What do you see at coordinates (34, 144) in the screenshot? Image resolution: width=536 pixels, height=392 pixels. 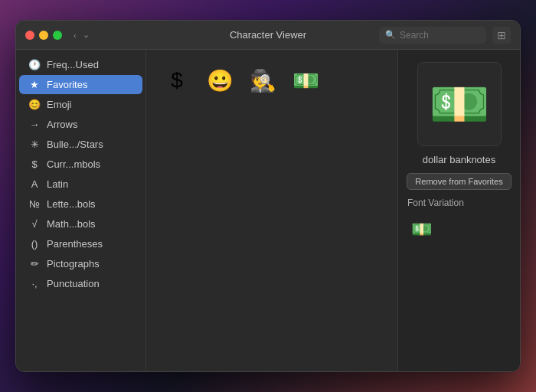 I see `sidebar-icon-bullets: ✳` at bounding box center [34, 144].